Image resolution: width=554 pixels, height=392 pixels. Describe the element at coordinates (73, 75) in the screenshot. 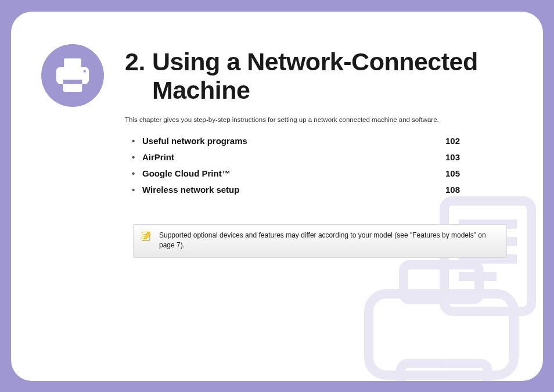

I see `chapter-icon-printer` at that location.